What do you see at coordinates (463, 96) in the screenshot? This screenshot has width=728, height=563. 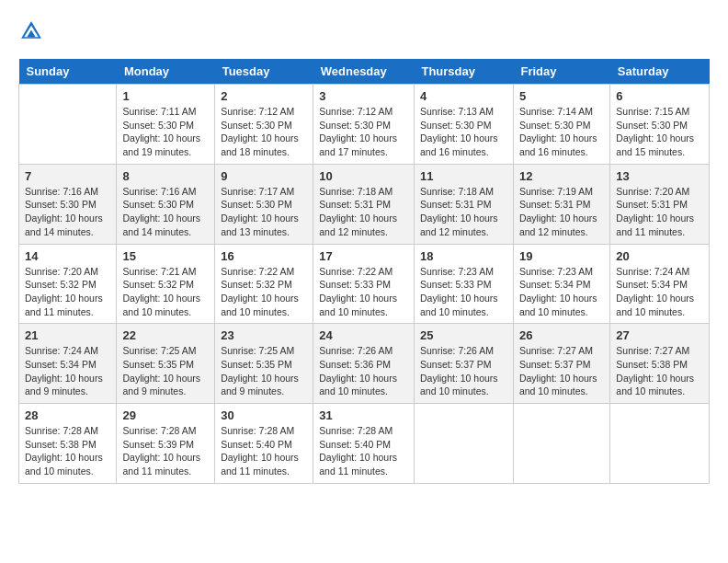 I see `day-number: 4` at bounding box center [463, 96].